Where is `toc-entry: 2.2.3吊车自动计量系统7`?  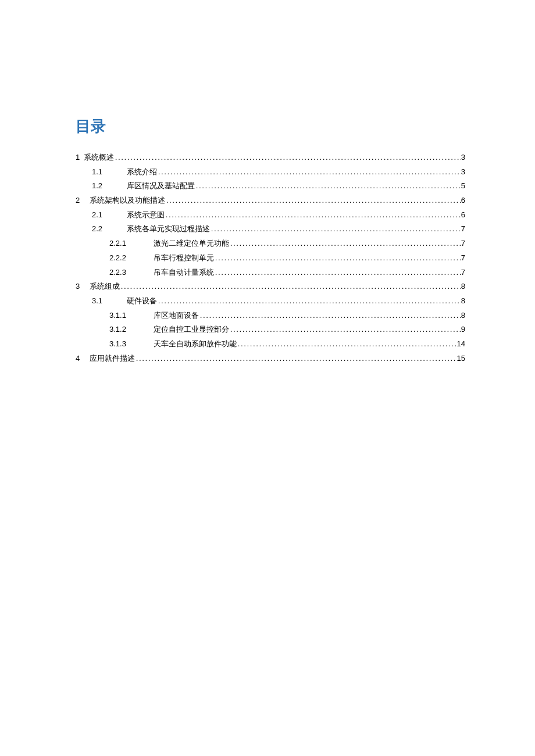
toc-entry: 2.2.3吊车自动计量系统7 is located at coordinates (270, 273).